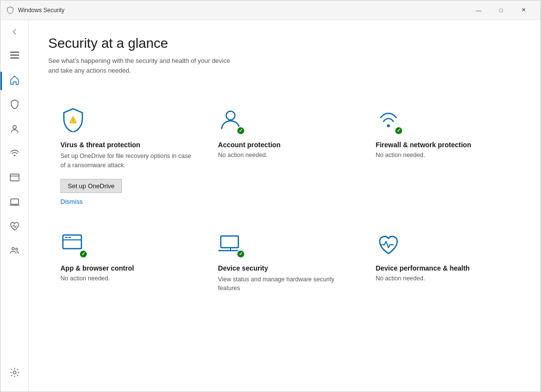 Image resolution: width=541 pixels, height=392 pixels. I want to click on card-health-status: No action needed., so click(443, 278).